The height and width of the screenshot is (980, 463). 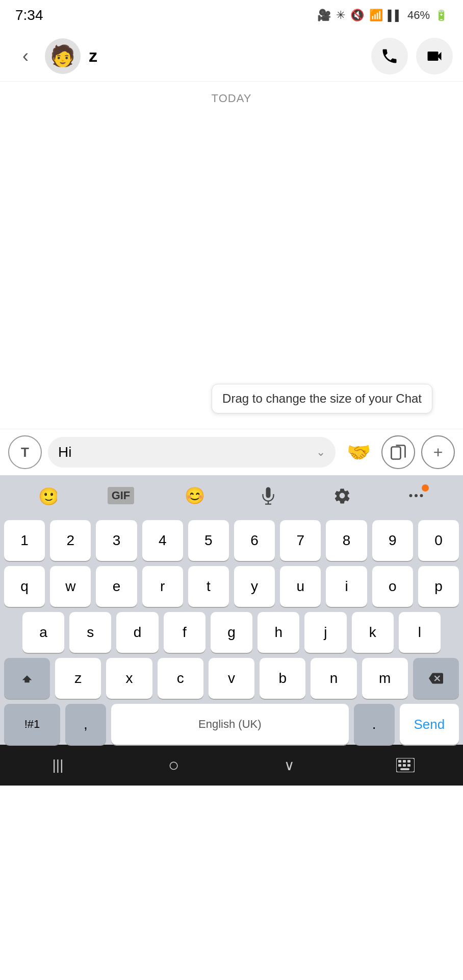 What do you see at coordinates (374, 724) in the screenshot?
I see `key-period: .` at bounding box center [374, 724].